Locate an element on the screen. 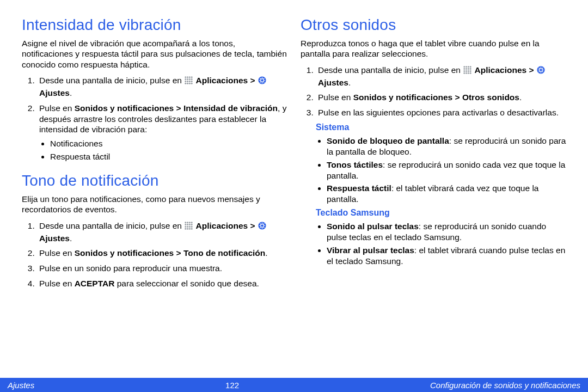  list-item: Respuesta táctil: el tablet vibrará cada… is located at coordinates (446, 194).